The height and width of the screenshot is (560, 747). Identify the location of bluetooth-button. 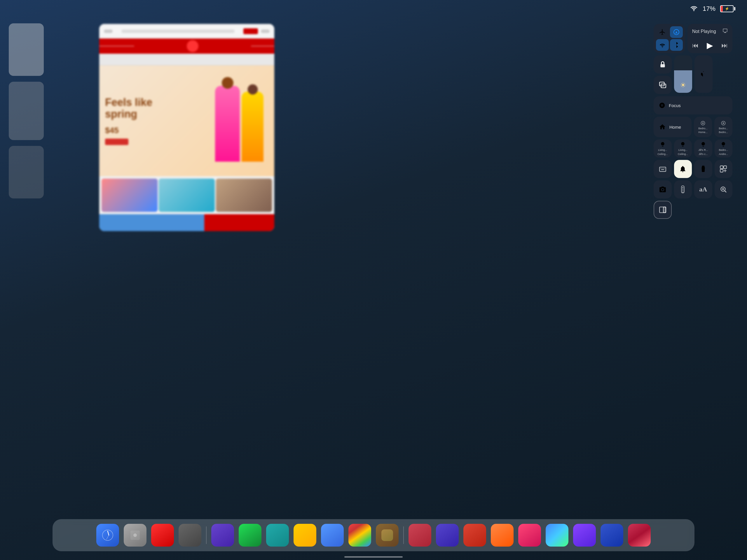
(676, 45).